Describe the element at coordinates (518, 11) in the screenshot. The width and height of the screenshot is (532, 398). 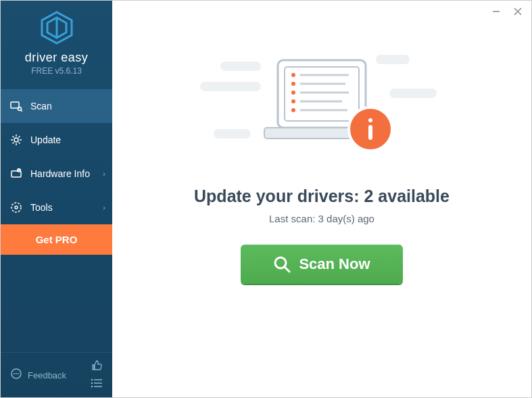
I see `close-button` at that location.